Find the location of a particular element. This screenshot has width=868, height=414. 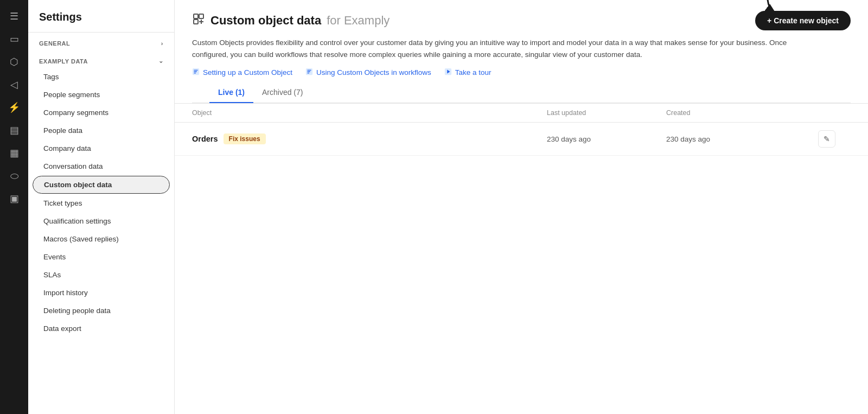

col-header-created: Created is located at coordinates (742, 113).